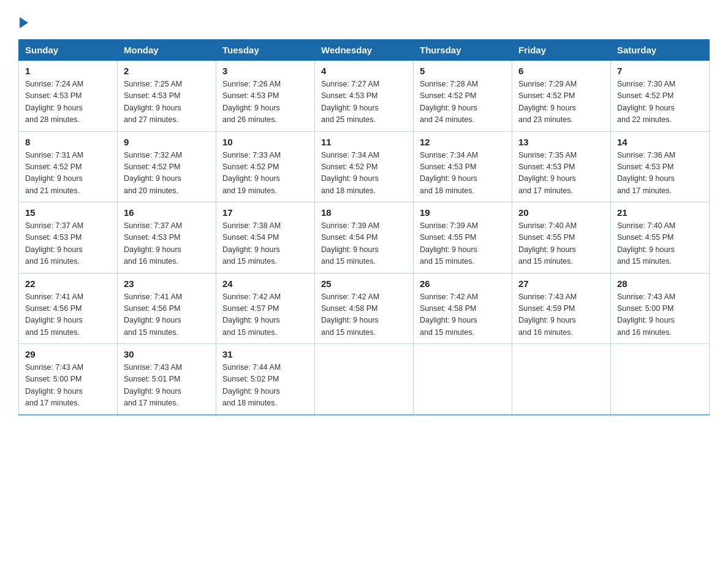 The height and width of the screenshot is (563, 728). Describe the element at coordinates (364, 102) in the screenshot. I see `day-info: Sunrise: 7:27 AMSunset: 4:53 PMDaylight:…` at that location.